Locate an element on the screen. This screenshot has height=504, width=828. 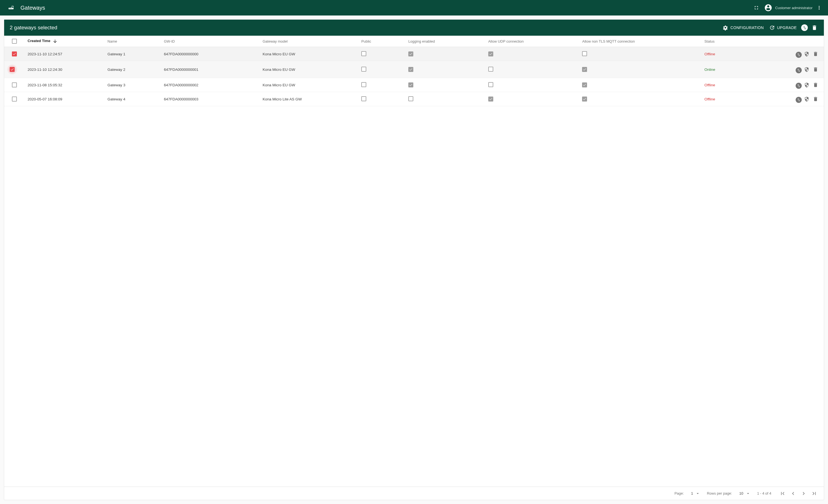
cell-gwid: 647FDA0000000002 is located at coordinates (210, 85).